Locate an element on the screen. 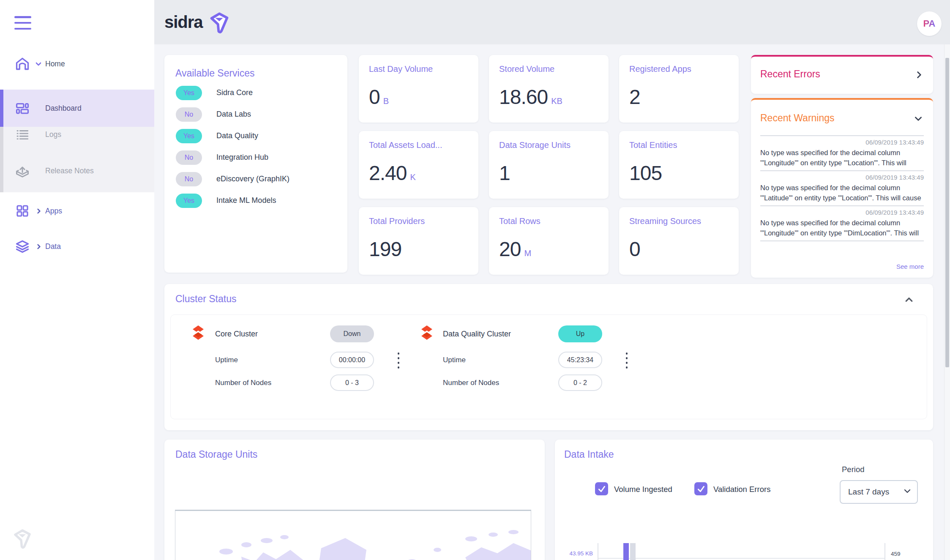 The image size is (950, 560). sidebar-item-logs: Logs is located at coordinates (77, 134).